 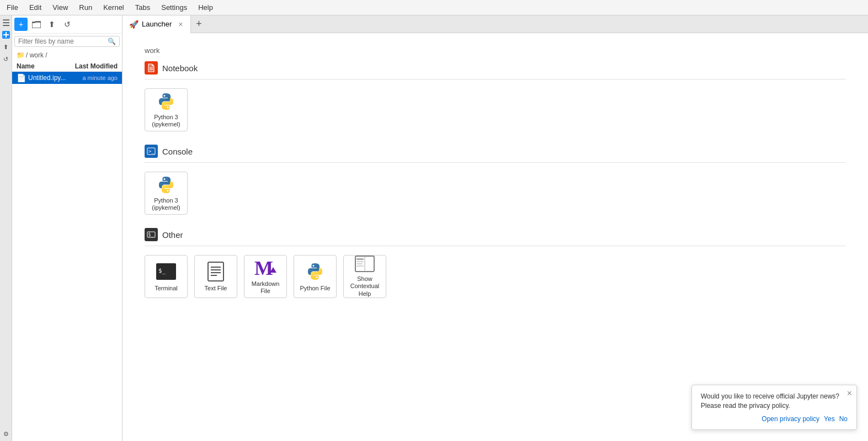 What do you see at coordinates (60, 8) in the screenshot?
I see `menu-view: View` at bounding box center [60, 8].